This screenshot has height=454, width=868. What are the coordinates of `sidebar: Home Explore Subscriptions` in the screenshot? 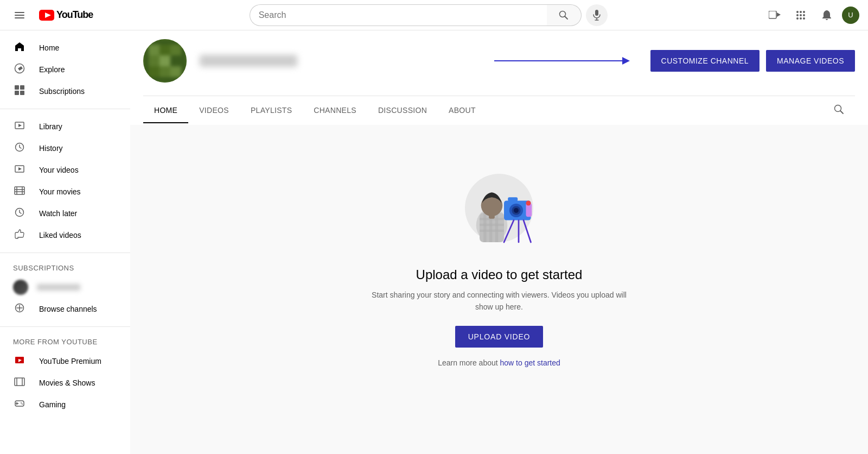 It's located at (65, 242).